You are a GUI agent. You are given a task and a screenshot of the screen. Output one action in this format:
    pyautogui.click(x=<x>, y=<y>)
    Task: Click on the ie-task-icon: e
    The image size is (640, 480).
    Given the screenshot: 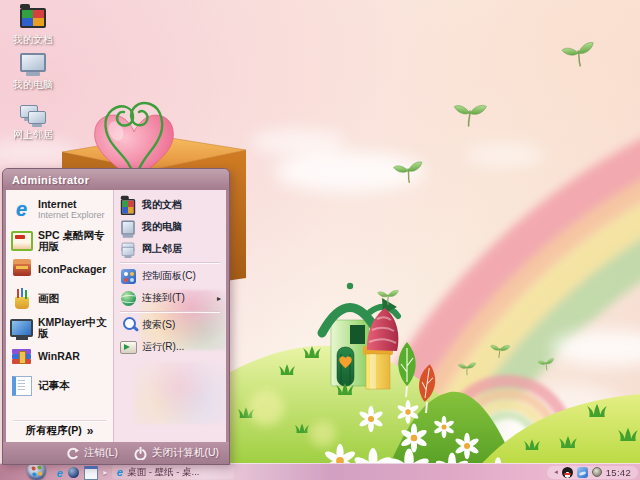 What is the action you would take?
    pyautogui.click(x=120, y=472)
    